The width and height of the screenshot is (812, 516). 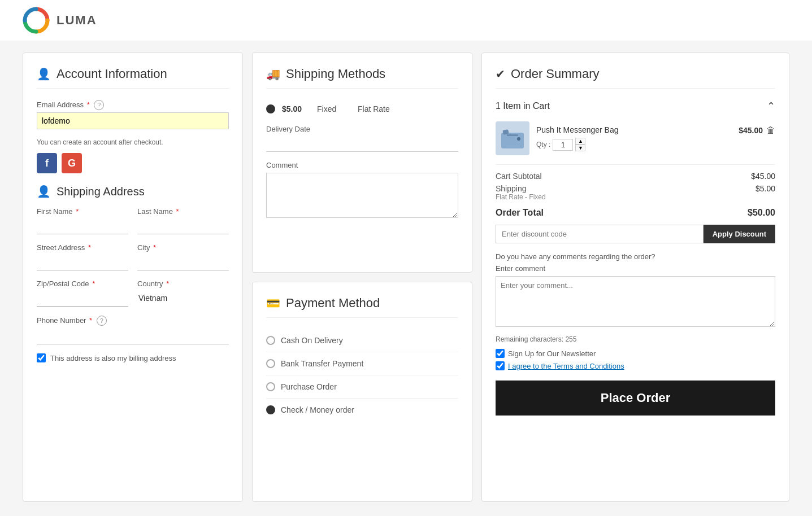 What do you see at coordinates (635, 301) in the screenshot?
I see `order-comment-textarea` at bounding box center [635, 301].